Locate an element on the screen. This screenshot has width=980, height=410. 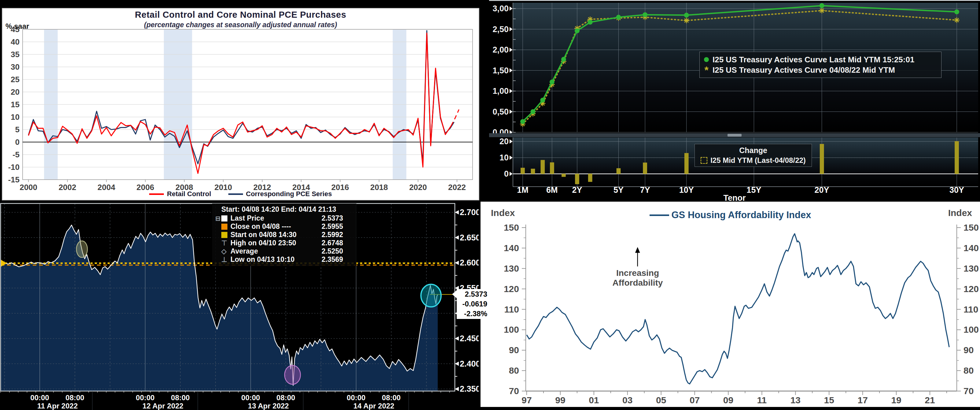
legend-row-prior-curve: * I25 US Treasury Actives Curve 04/08/22… is located at coordinates (820, 70).